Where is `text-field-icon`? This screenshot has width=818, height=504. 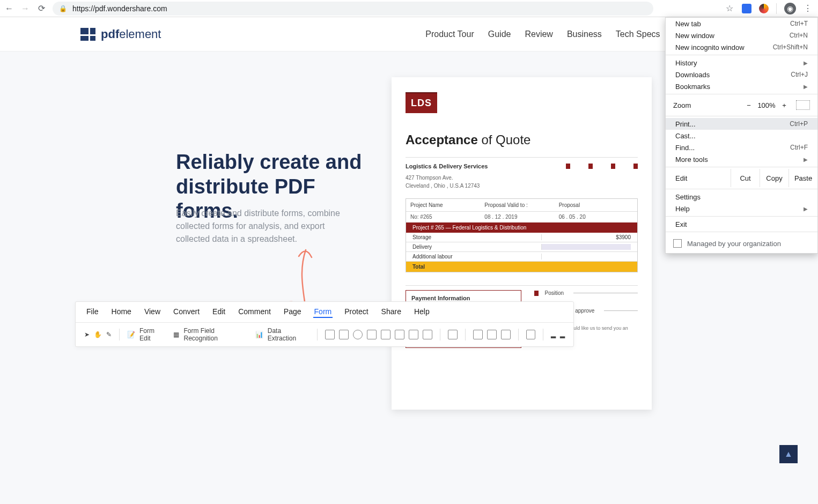
text-field-icon is located at coordinates (330, 335).